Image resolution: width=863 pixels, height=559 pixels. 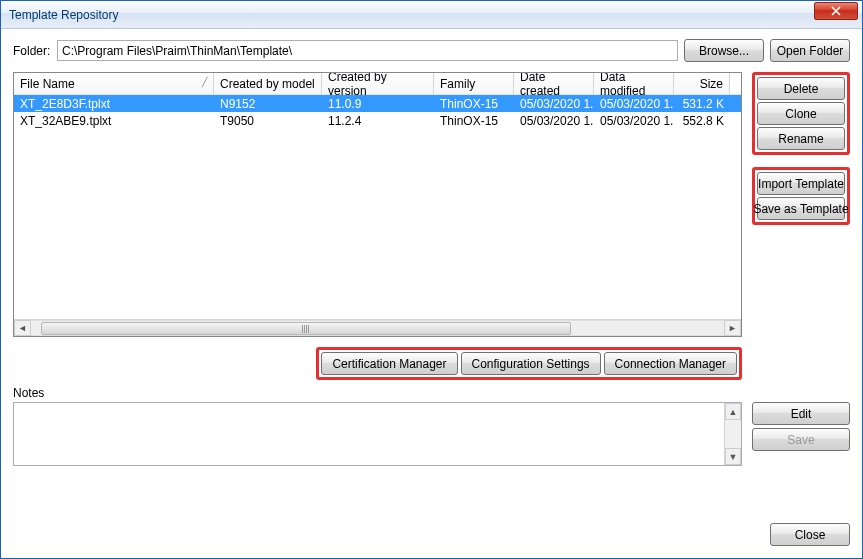 I want to click on titlebar: Template Repository, so click(x=432, y=15).